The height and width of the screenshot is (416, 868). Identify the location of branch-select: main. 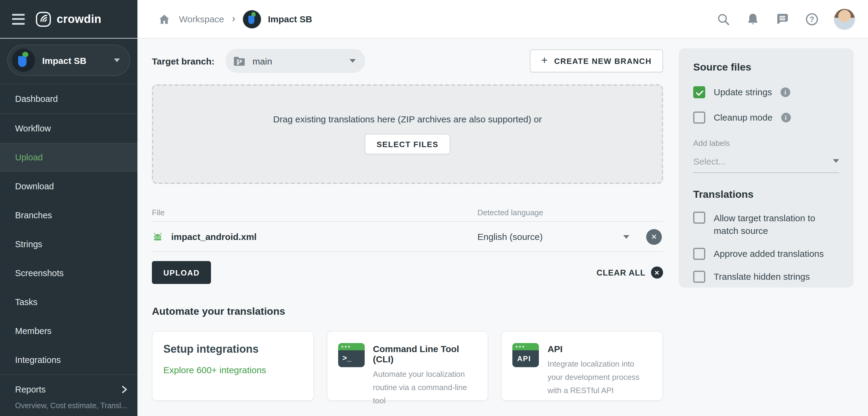
(295, 61).